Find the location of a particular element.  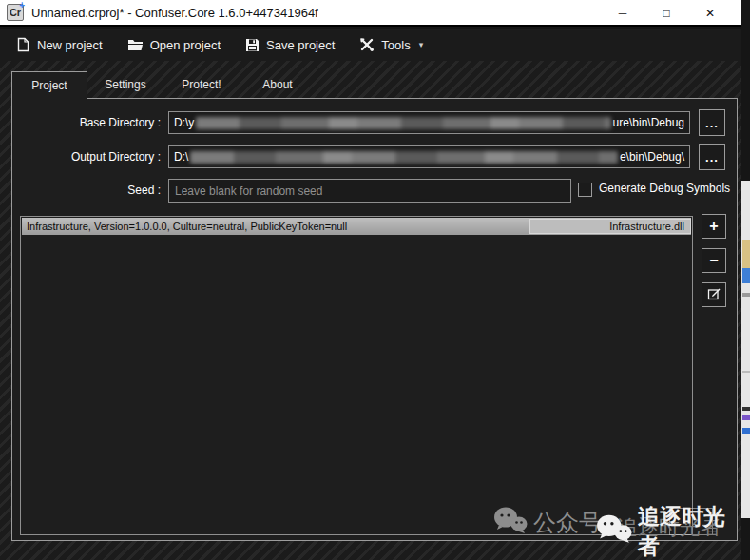

background-app-sliver is located at coordinates (745, 280).